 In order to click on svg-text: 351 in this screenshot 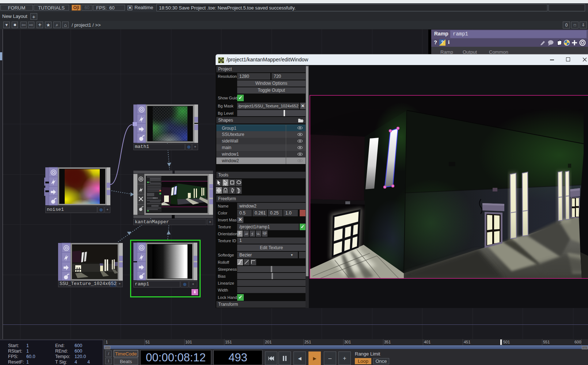, I will do `click(387, 342)`.